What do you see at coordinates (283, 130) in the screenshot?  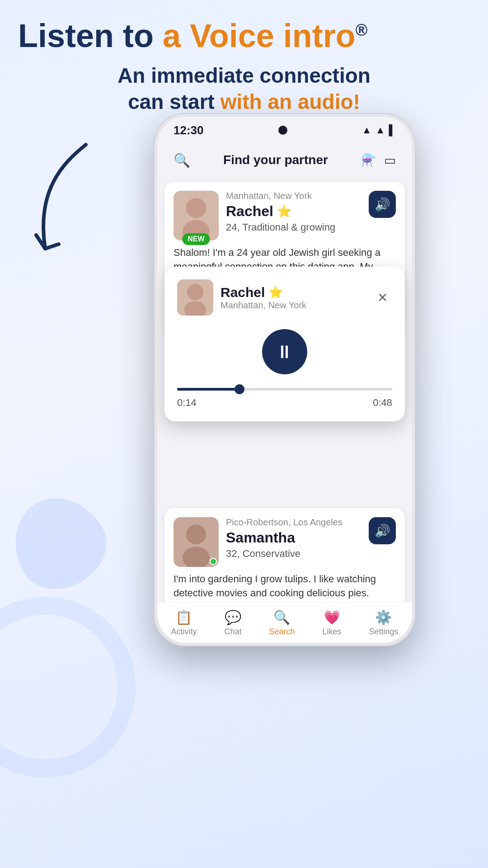 I see `camera-notch` at bounding box center [283, 130].